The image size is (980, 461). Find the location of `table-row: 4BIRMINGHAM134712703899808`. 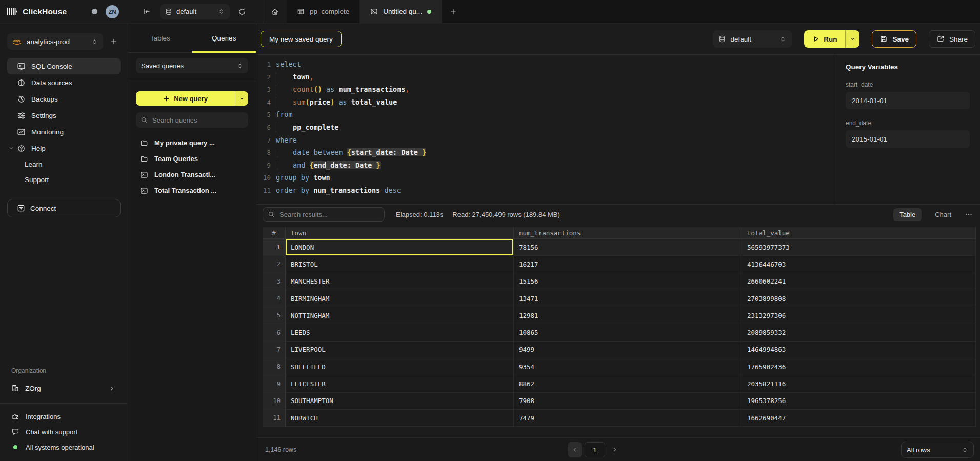

table-row: 4BIRMINGHAM134712703899808 is located at coordinates (619, 298).